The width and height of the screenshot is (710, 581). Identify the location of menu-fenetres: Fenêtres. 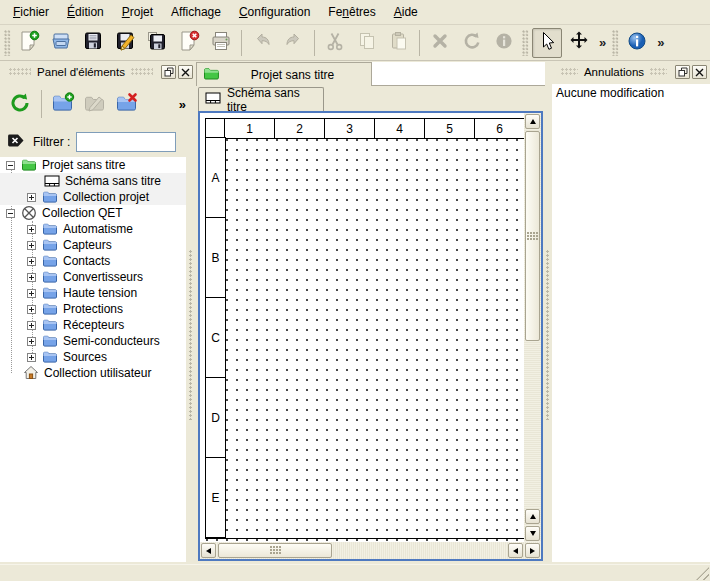
(352, 12).